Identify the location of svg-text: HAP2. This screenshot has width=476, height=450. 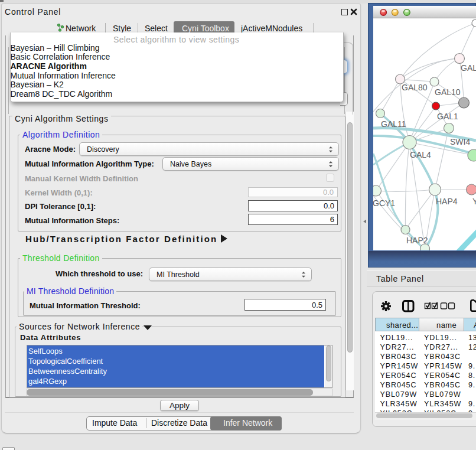
(417, 240).